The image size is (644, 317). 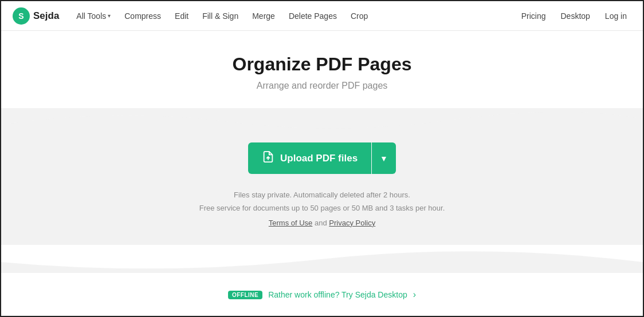 What do you see at coordinates (322, 295) in the screenshot?
I see `offline-banner-link: OFFLINE Rather work offline? Try Sejda D…` at bounding box center [322, 295].